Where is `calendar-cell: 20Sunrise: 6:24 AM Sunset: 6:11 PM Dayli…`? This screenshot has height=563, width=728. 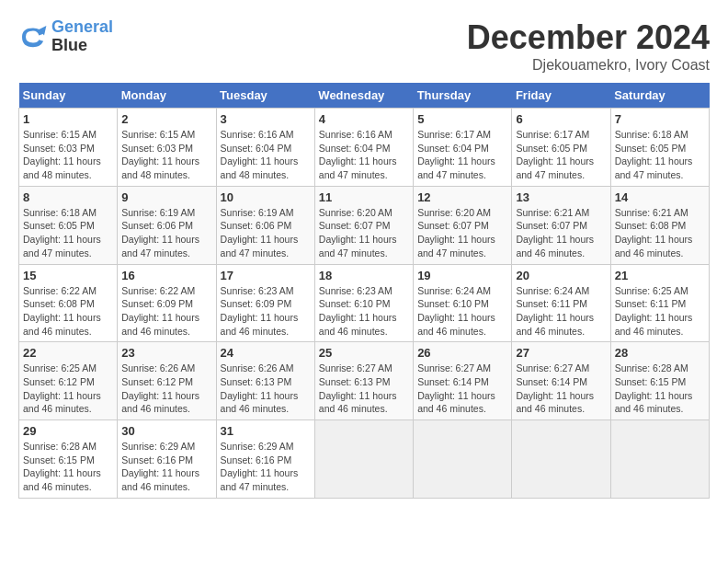 calendar-cell: 20Sunrise: 6:24 AM Sunset: 6:11 PM Dayli… is located at coordinates (561, 304).